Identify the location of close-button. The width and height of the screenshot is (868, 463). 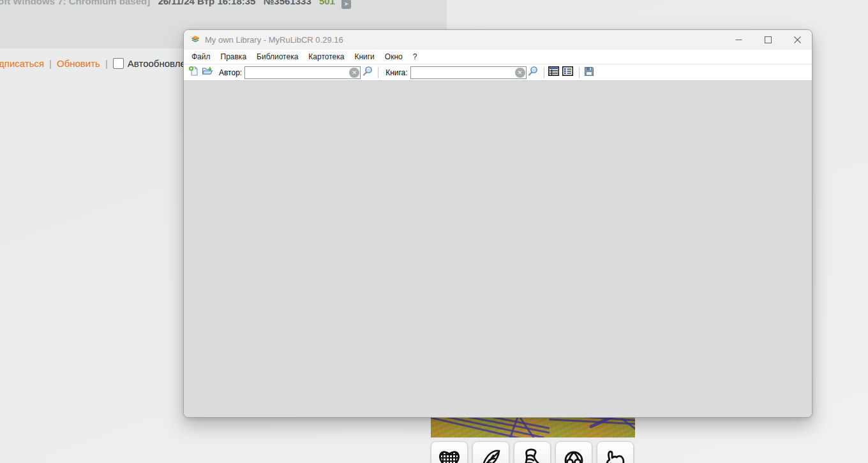
(797, 40).